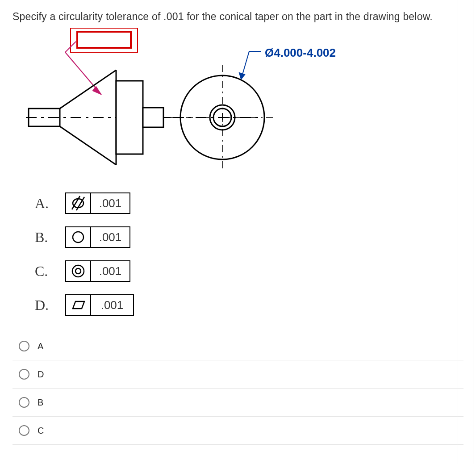  Describe the element at coordinates (98, 237) in the screenshot. I see `fcf-b: .001` at that location.